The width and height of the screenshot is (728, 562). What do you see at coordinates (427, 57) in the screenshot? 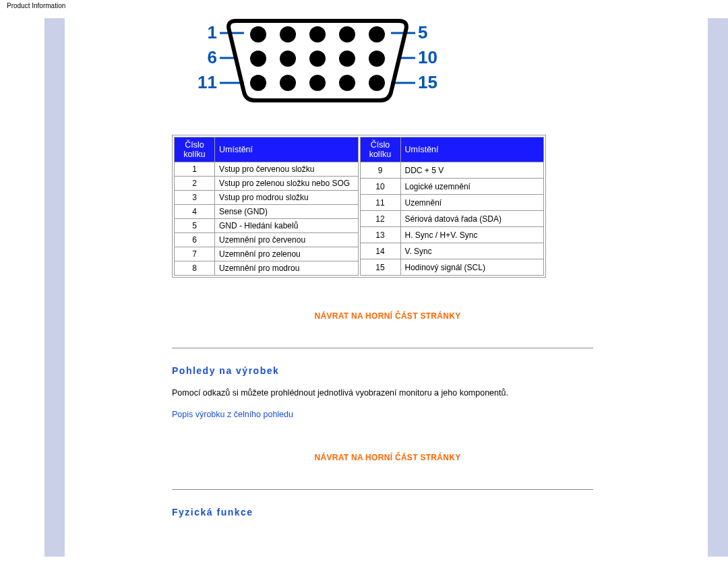
I see `pin-label-10: 10` at bounding box center [427, 57].